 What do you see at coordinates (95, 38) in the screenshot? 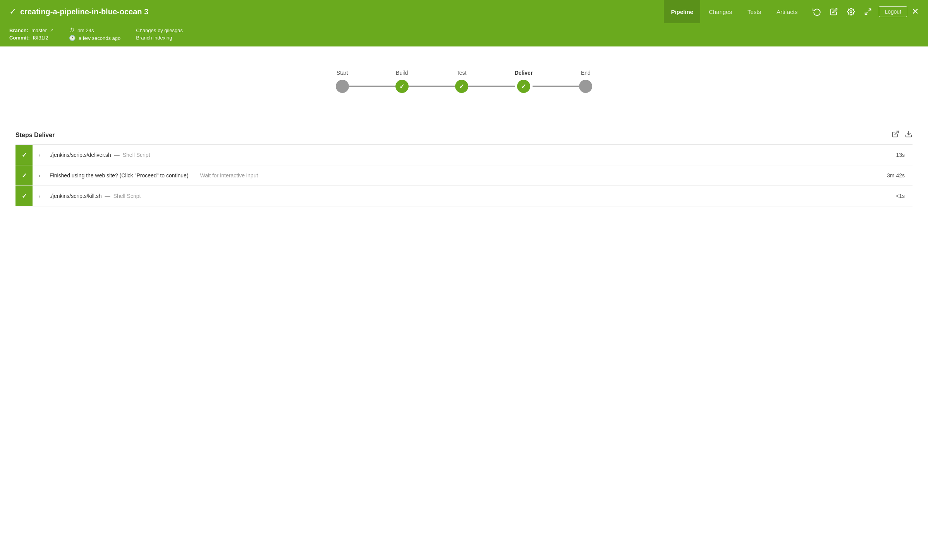
I see `time-row: 🕐 a few seconds ago` at bounding box center [95, 38].